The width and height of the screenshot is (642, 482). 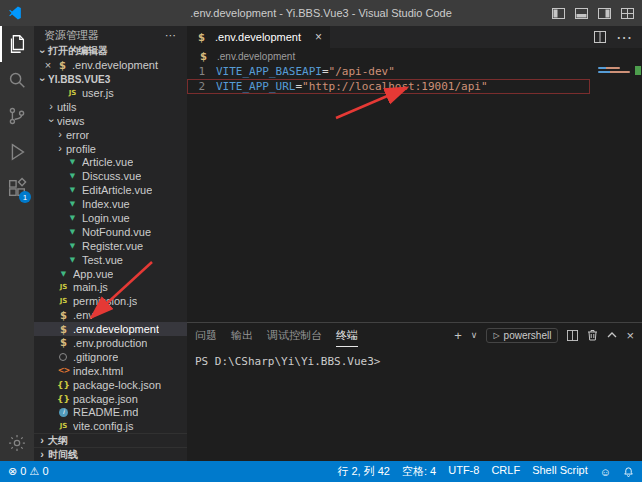 I want to click on tree-item-utils: ›utils, so click(x=110, y=107).